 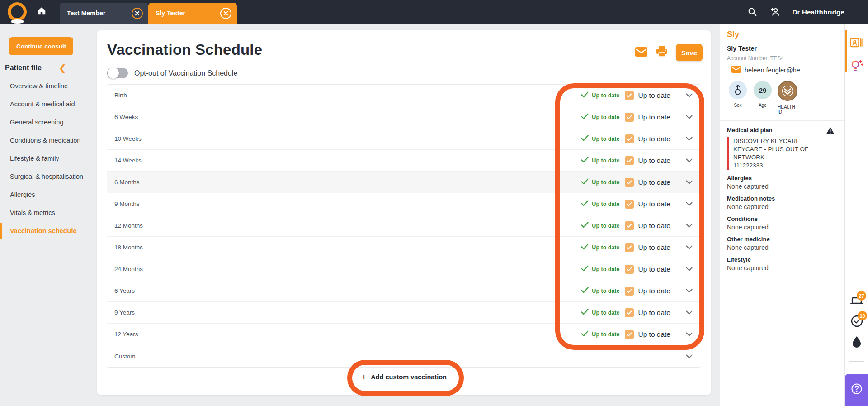 I want to click on patient-tab: Sly Tester, so click(x=193, y=13).